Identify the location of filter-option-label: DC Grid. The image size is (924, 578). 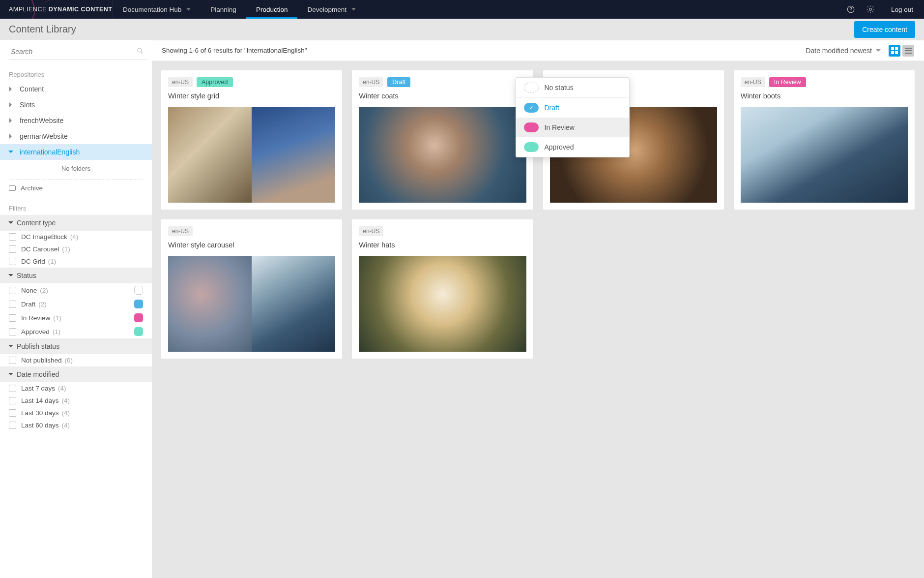
(33, 262).